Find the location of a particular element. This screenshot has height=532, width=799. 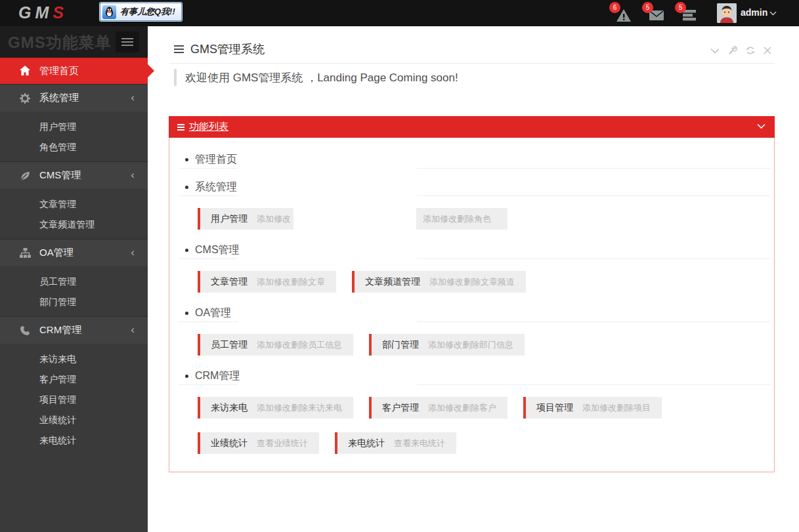

chip-row-system: 用户管理 添加修改 is located at coordinates (246, 219).